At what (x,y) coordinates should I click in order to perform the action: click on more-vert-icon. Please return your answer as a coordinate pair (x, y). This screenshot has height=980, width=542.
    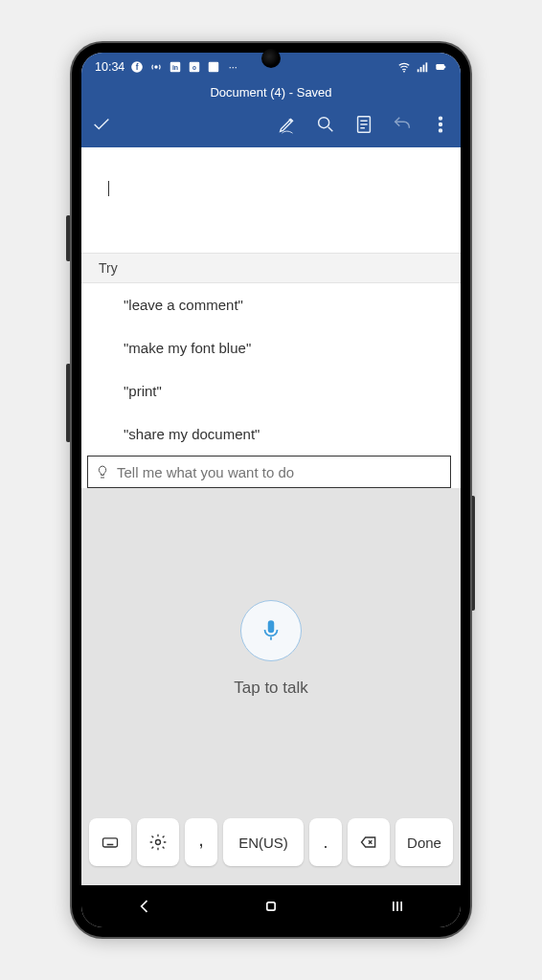
    Looking at the image, I should click on (440, 124).